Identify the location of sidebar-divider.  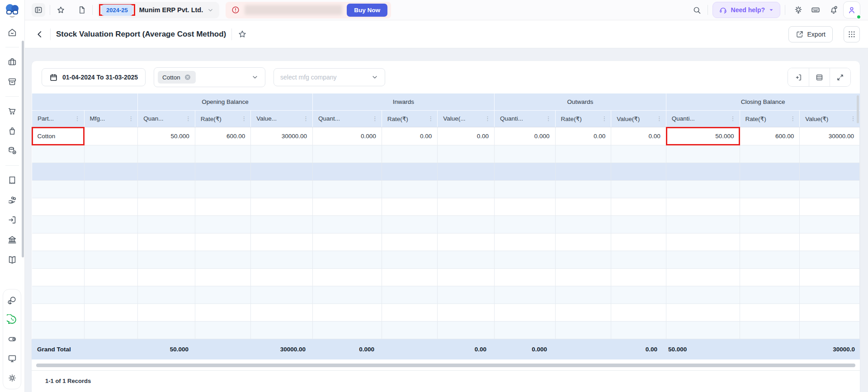
(12, 165).